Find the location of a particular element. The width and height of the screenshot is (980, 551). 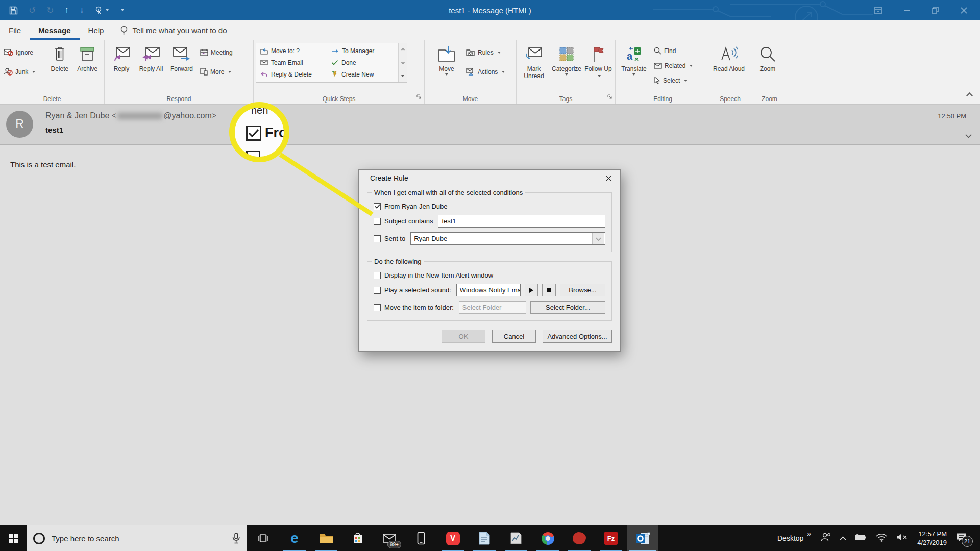

taskbar-edge-button: e is located at coordinates (295, 538).